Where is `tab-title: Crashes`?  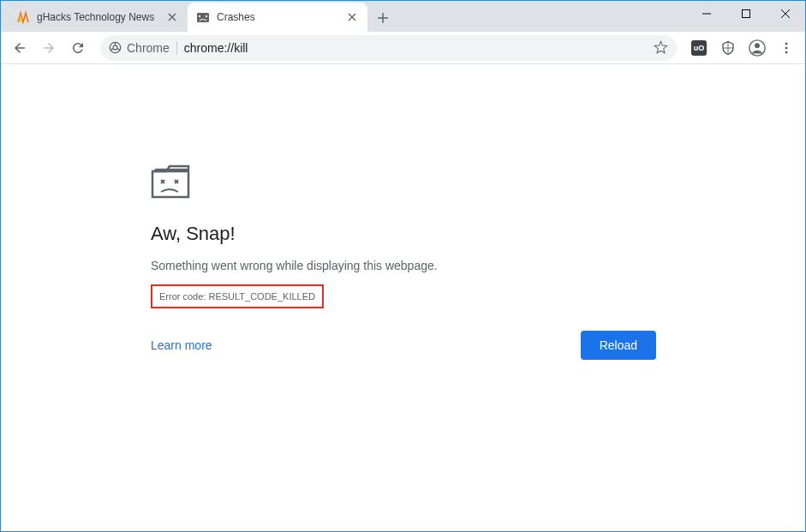 tab-title: Crashes is located at coordinates (278, 17).